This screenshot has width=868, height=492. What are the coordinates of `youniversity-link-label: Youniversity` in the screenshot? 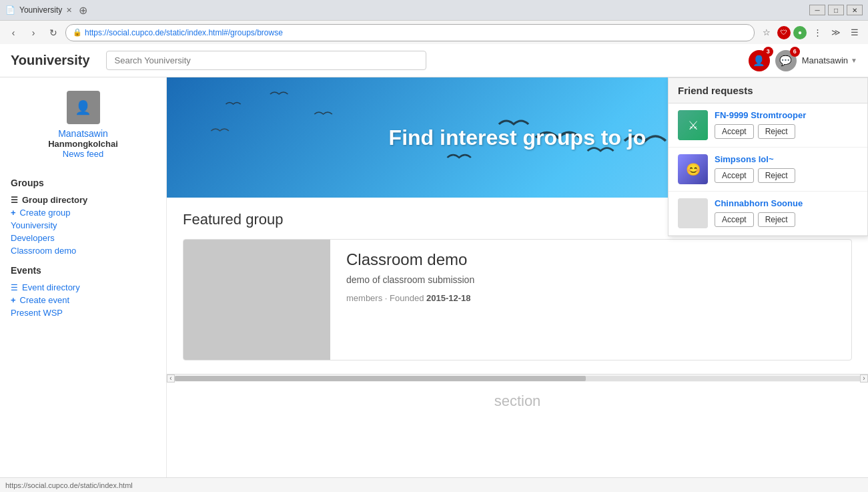 It's located at (34, 226).